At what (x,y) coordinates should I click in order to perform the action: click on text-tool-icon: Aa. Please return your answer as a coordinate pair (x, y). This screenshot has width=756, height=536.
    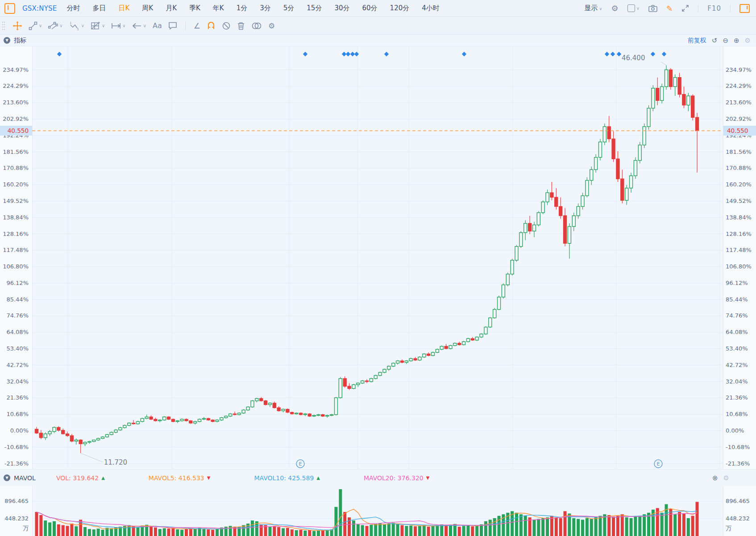
    Looking at the image, I should click on (157, 26).